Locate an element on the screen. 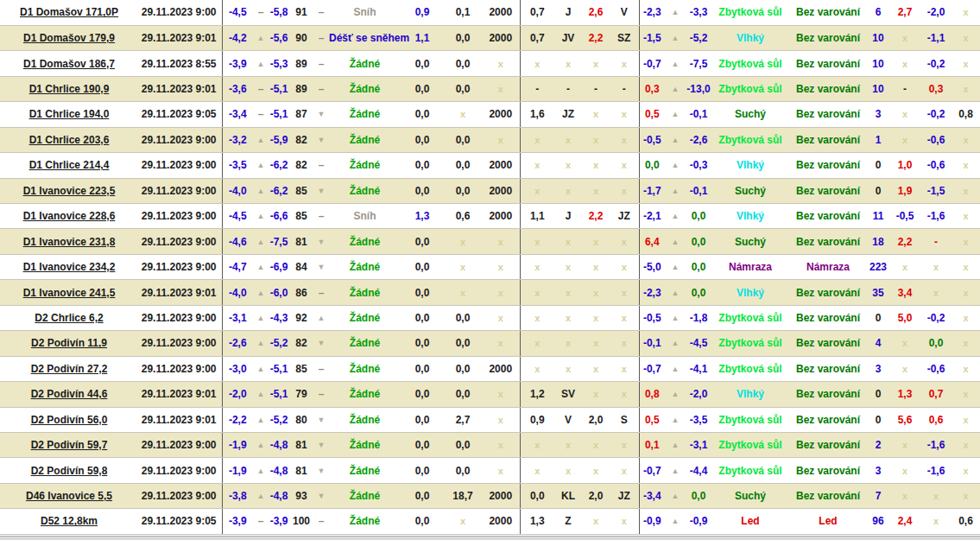 The width and height of the screenshot is (980, 540). wind-speed: 1,2 is located at coordinates (537, 394).